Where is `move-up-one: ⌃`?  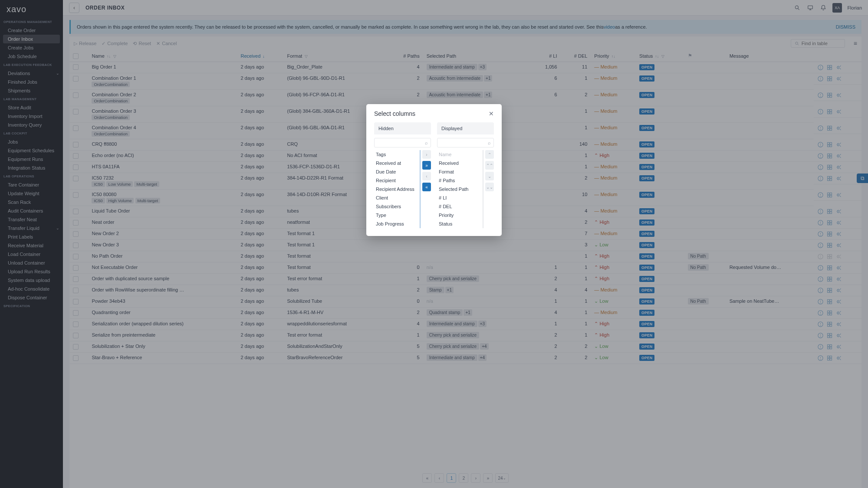 move-up-one: ⌃ is located at coordinates (490, 154).